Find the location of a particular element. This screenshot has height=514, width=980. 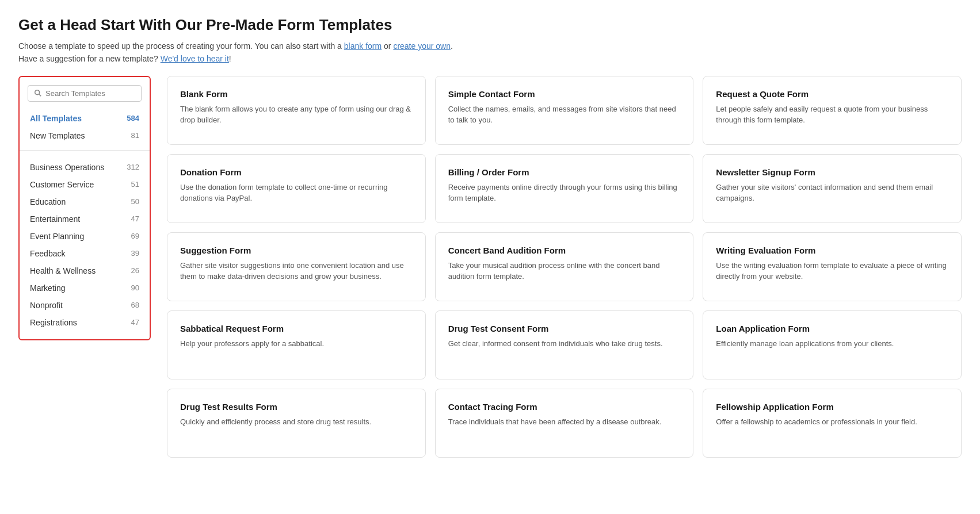

subtitle-or: or is located at coordinates (387, 46).